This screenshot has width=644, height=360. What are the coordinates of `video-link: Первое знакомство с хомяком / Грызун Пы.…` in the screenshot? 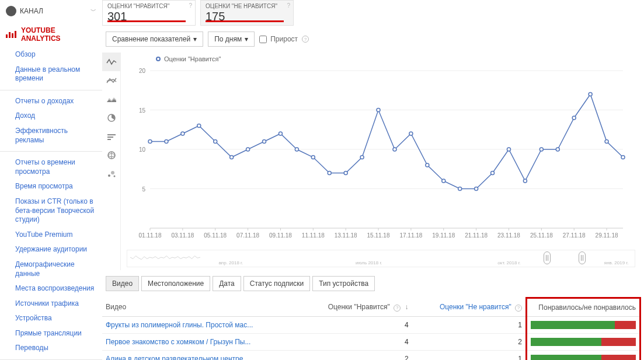 It's located at (178, 342).